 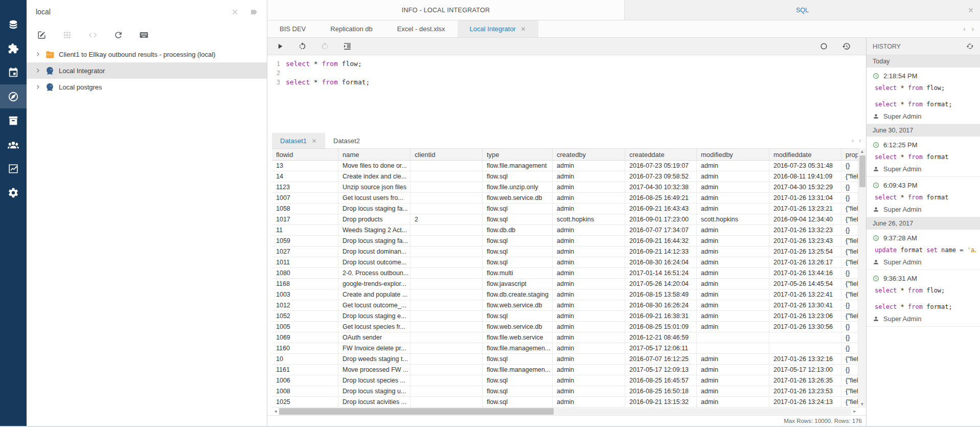 I want to click on rail-item-users, so click(x=13, y=144).